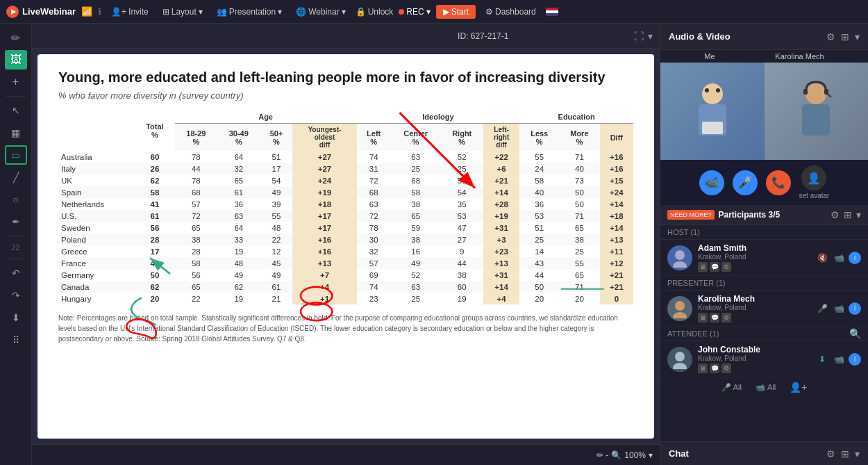  What do you see at coordinates (764, 105) in the screenshot?
I see `video-area: Me Karolina Mech` at bounding box center [764, 105].